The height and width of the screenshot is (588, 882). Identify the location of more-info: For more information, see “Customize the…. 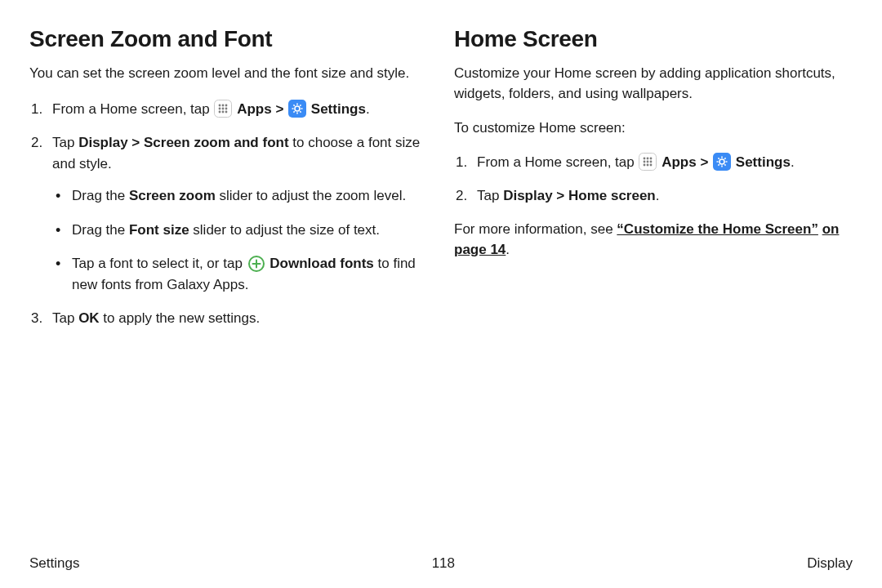
(653, 240).